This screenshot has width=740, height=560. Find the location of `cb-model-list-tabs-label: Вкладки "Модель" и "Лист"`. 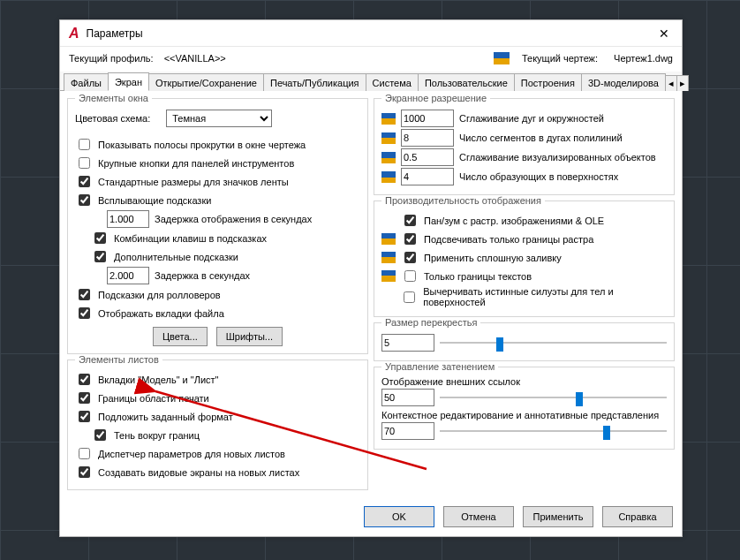

cb-model-list-tabs-label: Вкладки "Модель" и "Лист" is located at coordinates (159, 380).